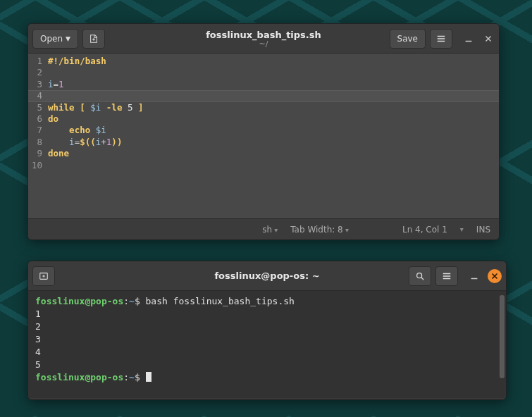 Image resolution: width=532 pixels, height=417 pixels. What do you see at coordinates (35, 119) in the screenshot?
I see `line-number: 6` at bounding box center [35, 119].